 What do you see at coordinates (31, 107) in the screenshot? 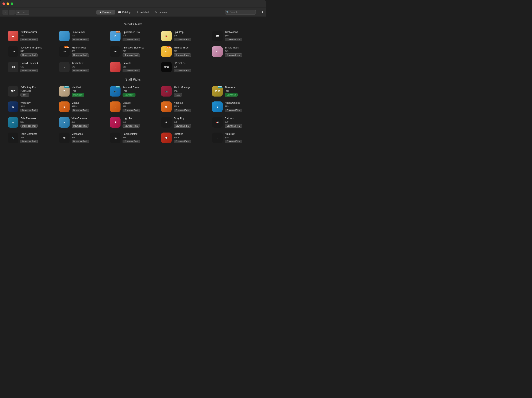
I see `list-item: WWipology$149Download Trial` at bounding box center [31, 107].